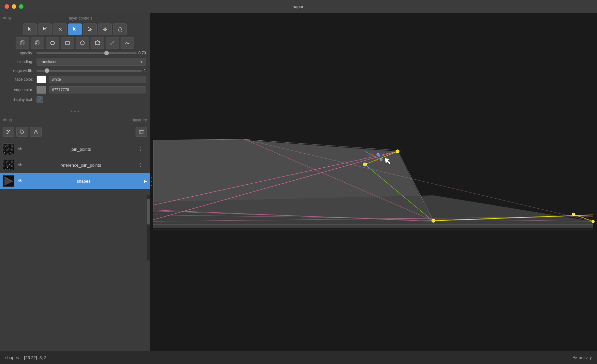 The width and height of the screenshot is (597, 364). What do you see at coordinates (75, 165) in the screenshot?
I see `layer-item-reference-join-points: 👁 reference_join_points ⋮⋮` at bounding box center [75, 165].